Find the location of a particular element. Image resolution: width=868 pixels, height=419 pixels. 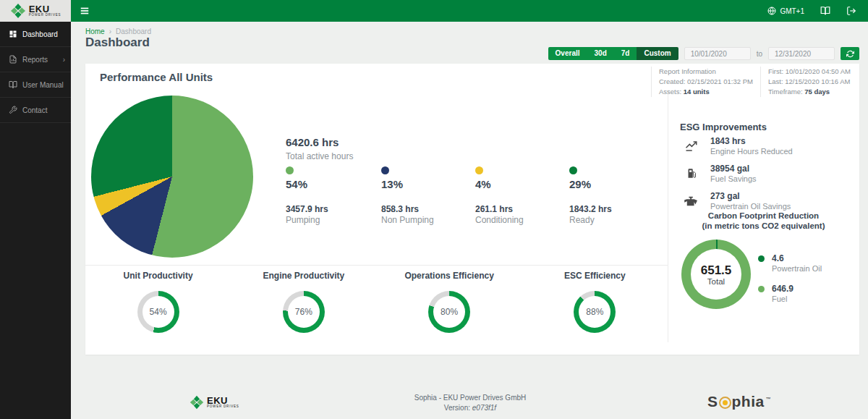

performance-title: Performance All Units is located at coordinates (156, 77).